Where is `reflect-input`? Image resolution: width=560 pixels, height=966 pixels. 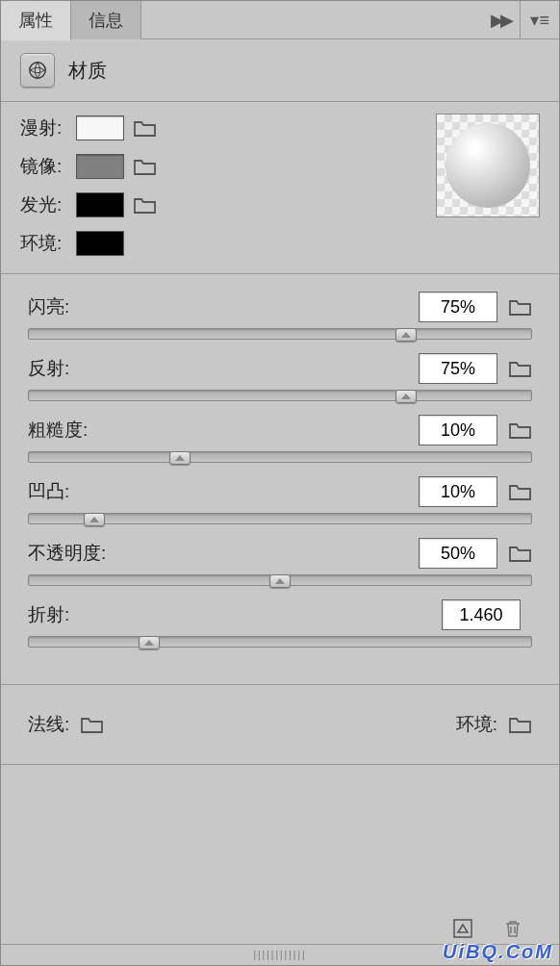
reflect-input is located at coordinates (458, 369).